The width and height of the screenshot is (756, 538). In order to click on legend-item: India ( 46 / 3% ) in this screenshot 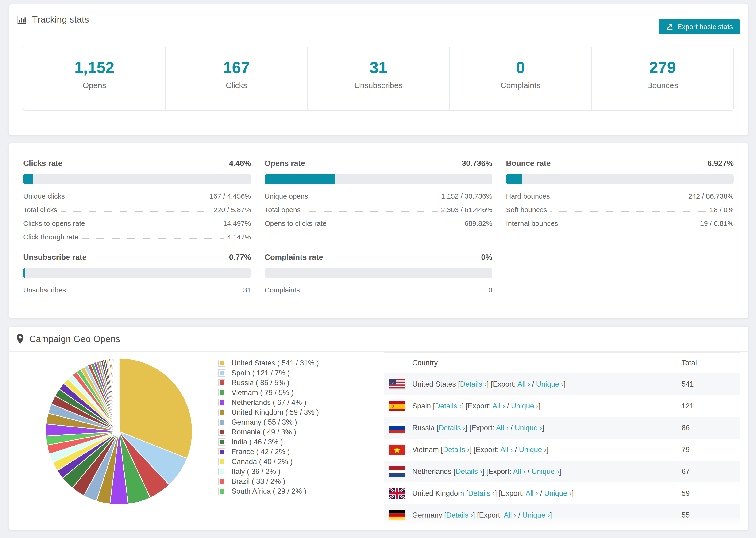, I will do `click(268, 442)`.